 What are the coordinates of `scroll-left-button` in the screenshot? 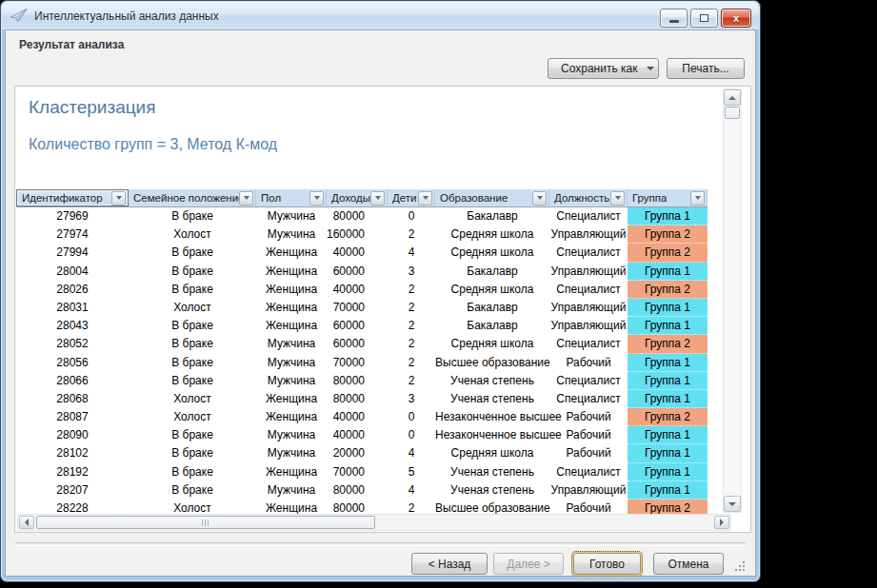 It's located at (27, 522).